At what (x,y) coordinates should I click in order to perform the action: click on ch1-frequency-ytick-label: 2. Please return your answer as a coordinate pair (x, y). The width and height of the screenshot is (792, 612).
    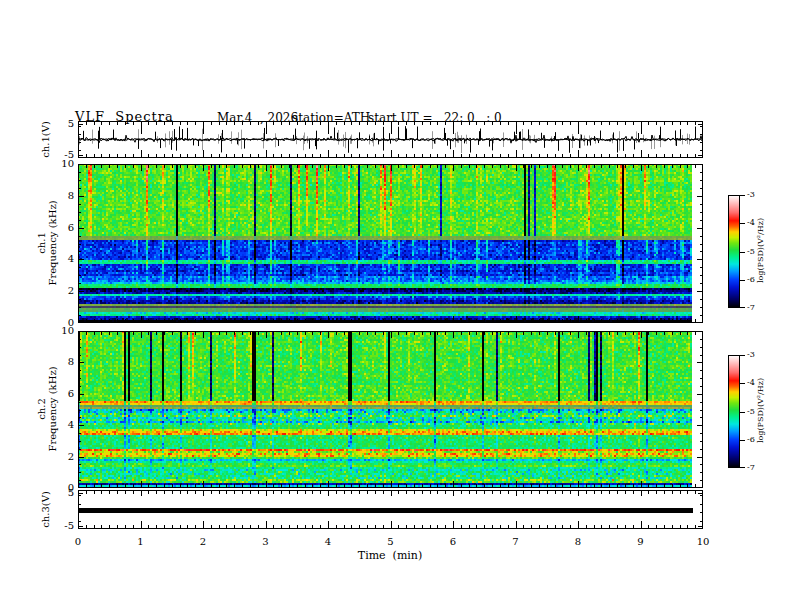
    Looking at the image, I should click on (71, 291).